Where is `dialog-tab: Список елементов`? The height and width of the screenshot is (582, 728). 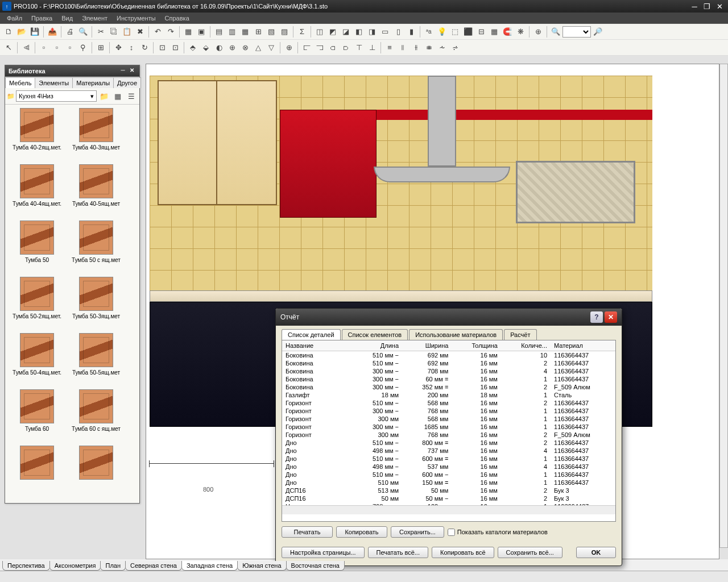 dialog-tab: Список елементов is located at coordinates (375, 334).